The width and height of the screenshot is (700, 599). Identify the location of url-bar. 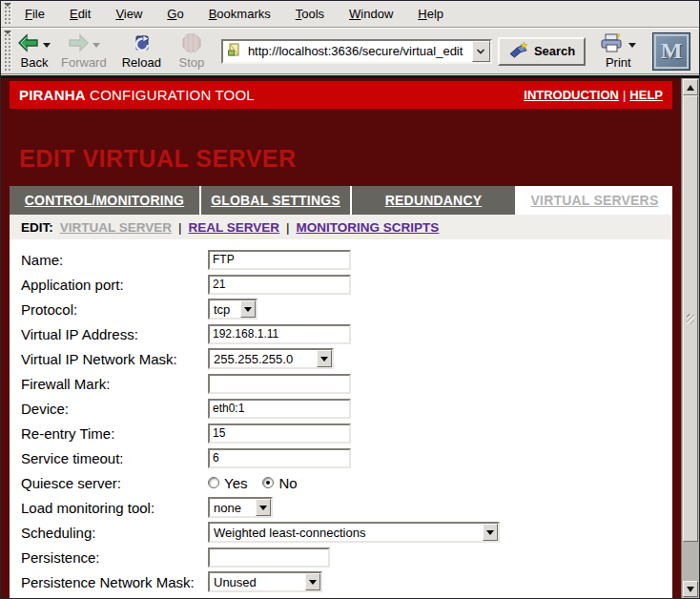
(357, 52).